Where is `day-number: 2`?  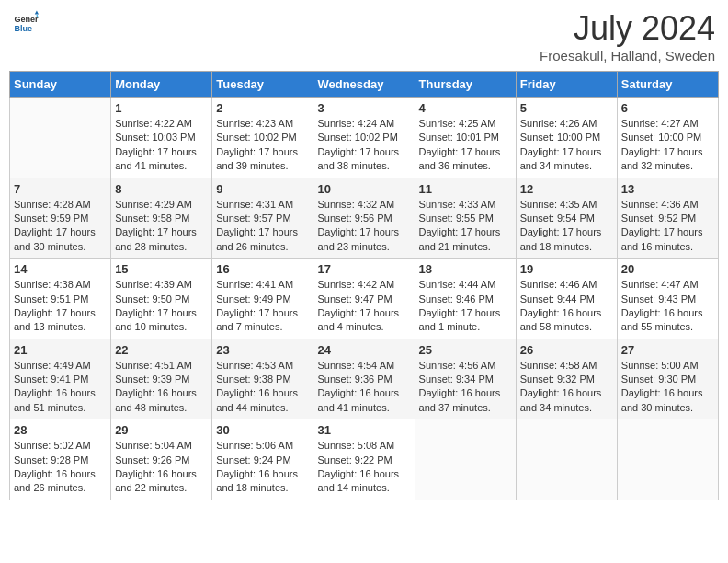 day-number: 2 is located at coordinates (263, 109).